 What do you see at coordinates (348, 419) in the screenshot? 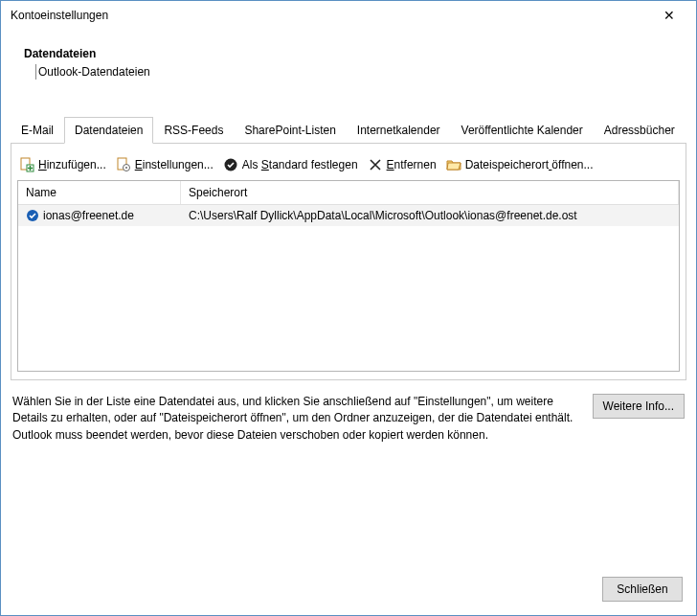
I see `info-row: Wählen Sie in der Liste eine Datendatei …` at bounding box center [348, 419].